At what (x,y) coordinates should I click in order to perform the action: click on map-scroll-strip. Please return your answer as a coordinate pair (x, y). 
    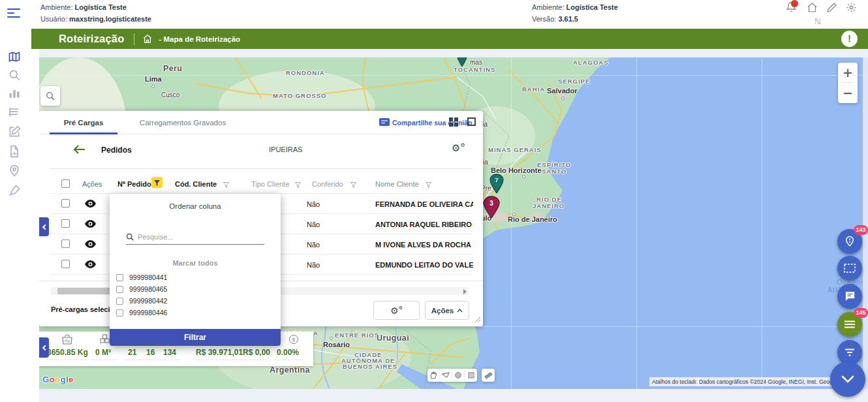
    Looking at the image, I should click on (865, 223).